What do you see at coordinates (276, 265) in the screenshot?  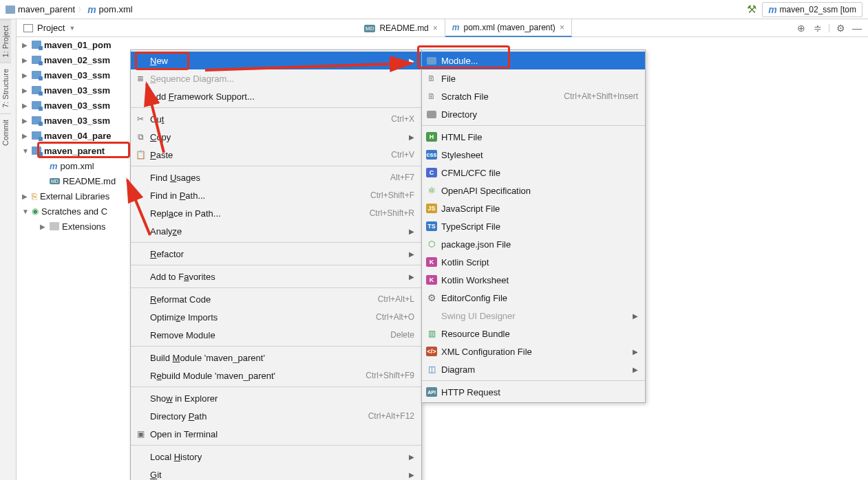 I see `menu-separator` at bounding box center [276, 265].